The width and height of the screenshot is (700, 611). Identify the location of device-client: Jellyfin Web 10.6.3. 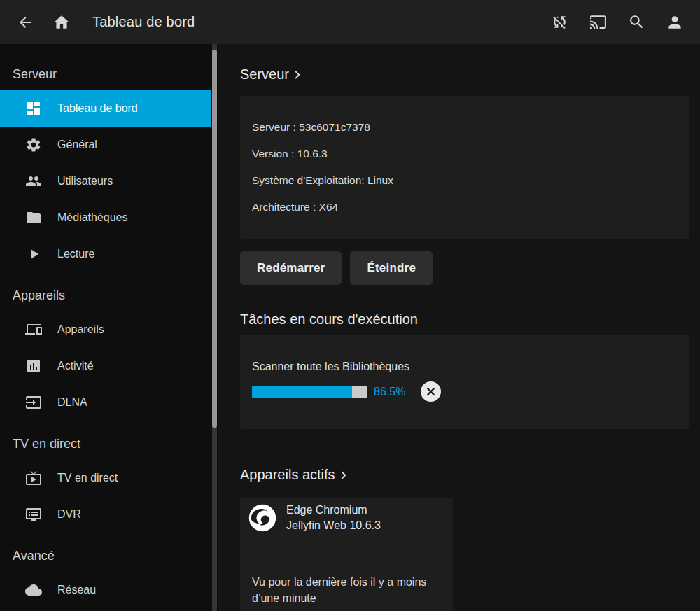
(333, 526).